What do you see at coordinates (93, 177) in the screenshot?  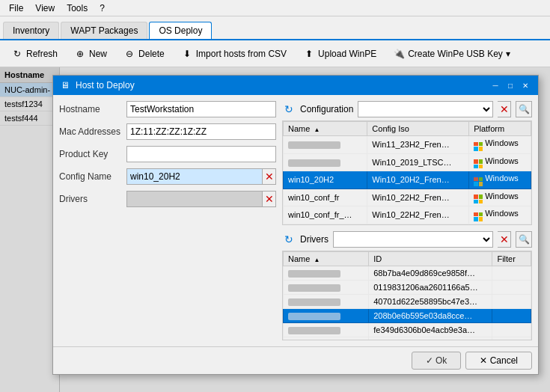 I see `config-name-label: Config Name` at bounding box center [93, 177].